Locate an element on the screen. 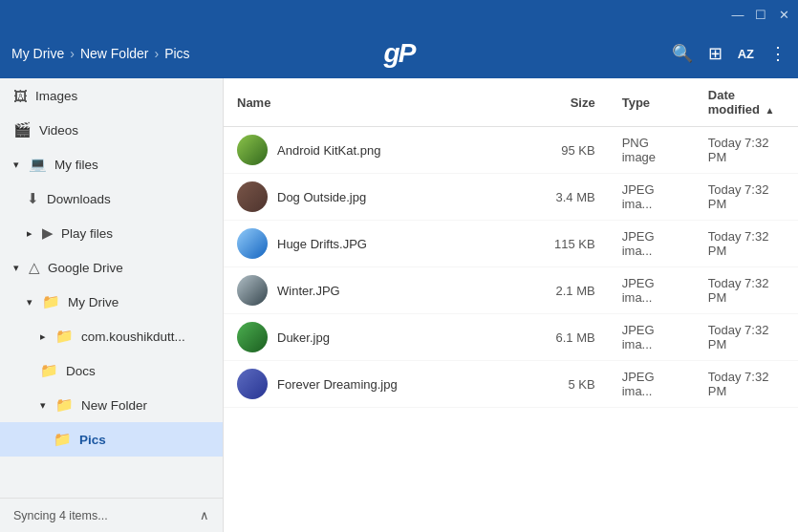  play-icon: ▶ is located at coordinates (48, 233).